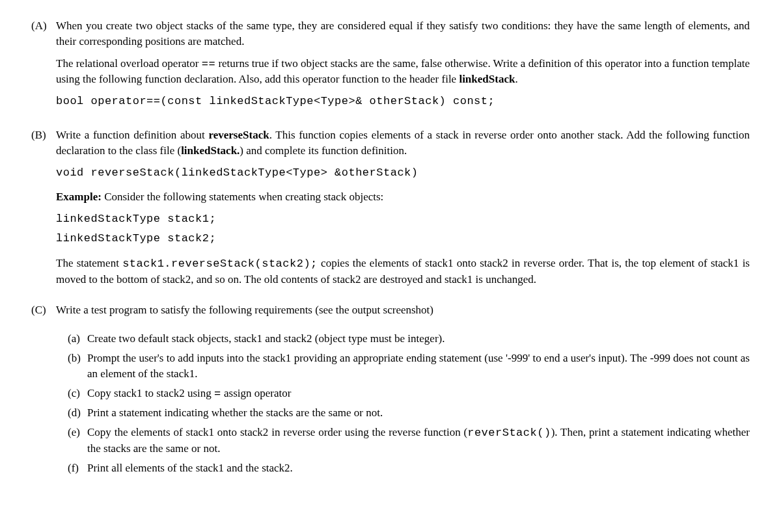 The height and width of the screenshot is (532, 781). What do you see at coordinates (403, 173) in the screenshot?
I see `section-b-code1: void reverseStack(linkedStackType<Type> …` at bounding box center [403, 173].